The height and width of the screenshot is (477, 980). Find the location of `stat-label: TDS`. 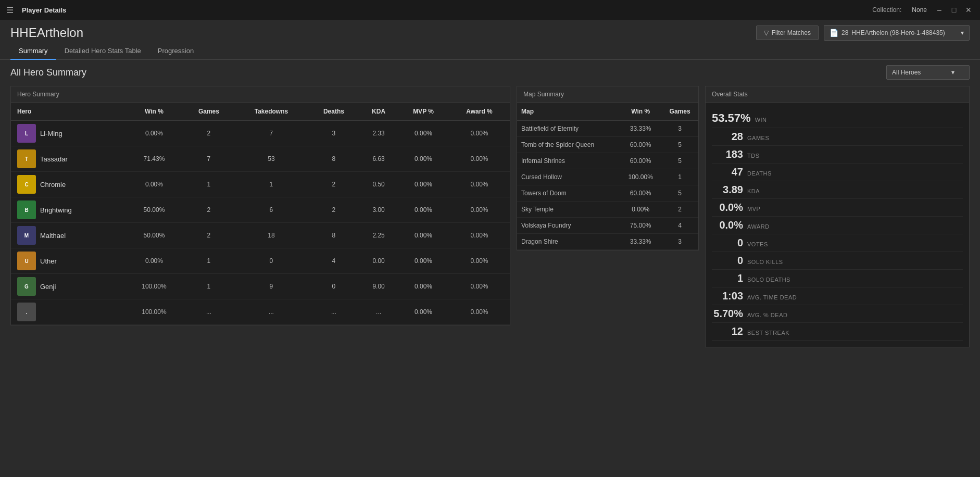

stat-label: TDS is located at coordinates (753, 156).